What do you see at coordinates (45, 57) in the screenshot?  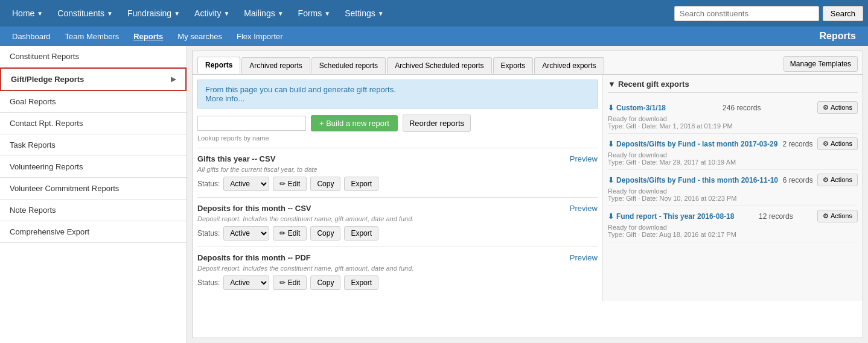 I see `sidebar-label-constituent-reports: Constituent Reports` at bounding box center [45, 57].